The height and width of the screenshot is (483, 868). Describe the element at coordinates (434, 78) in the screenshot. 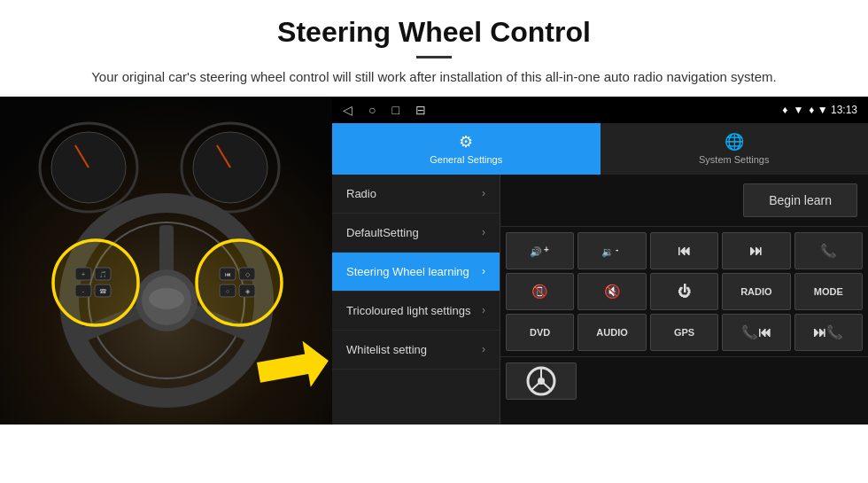

I see `header-subtitle: Your original car's steering wheel contr…` at that location.